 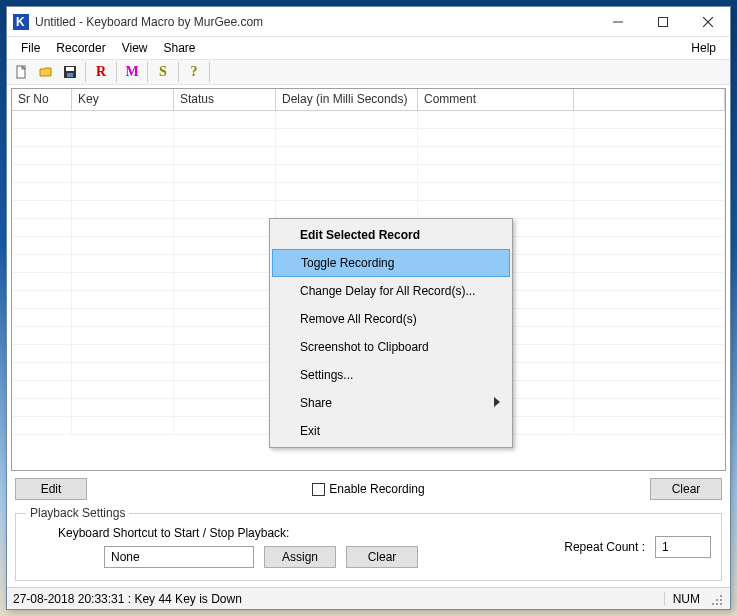 I want to click on col-spacer, so click(x=650, y=100).